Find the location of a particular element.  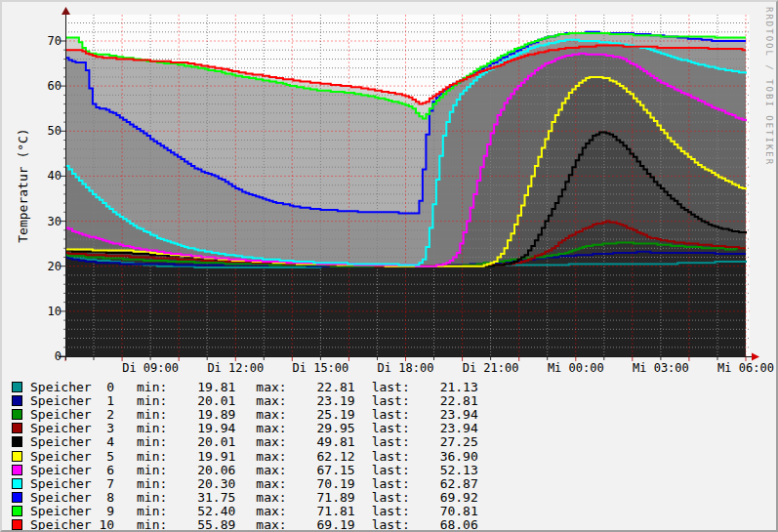

legend-series-name: Speicher 2 is located at coordinates (73, 414).